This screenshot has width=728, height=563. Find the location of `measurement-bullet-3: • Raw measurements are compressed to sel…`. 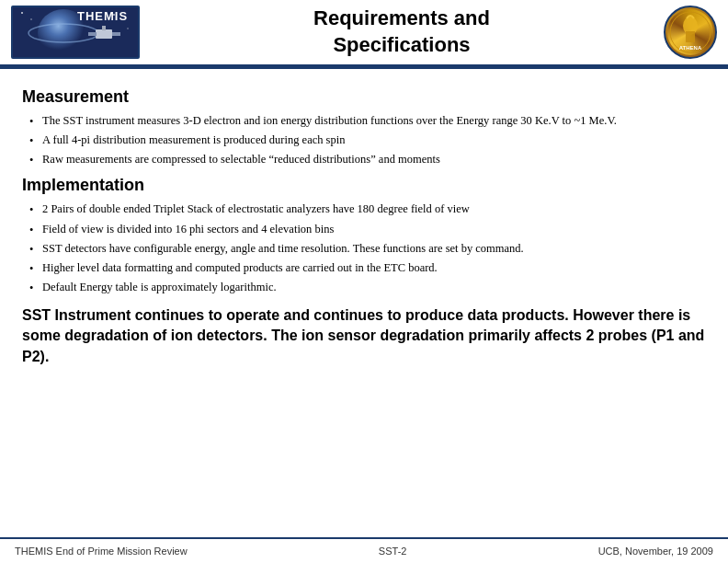

measurement-bullet-3: • Raw measurements are compressed to sel… is located at coordinates (368, 160).